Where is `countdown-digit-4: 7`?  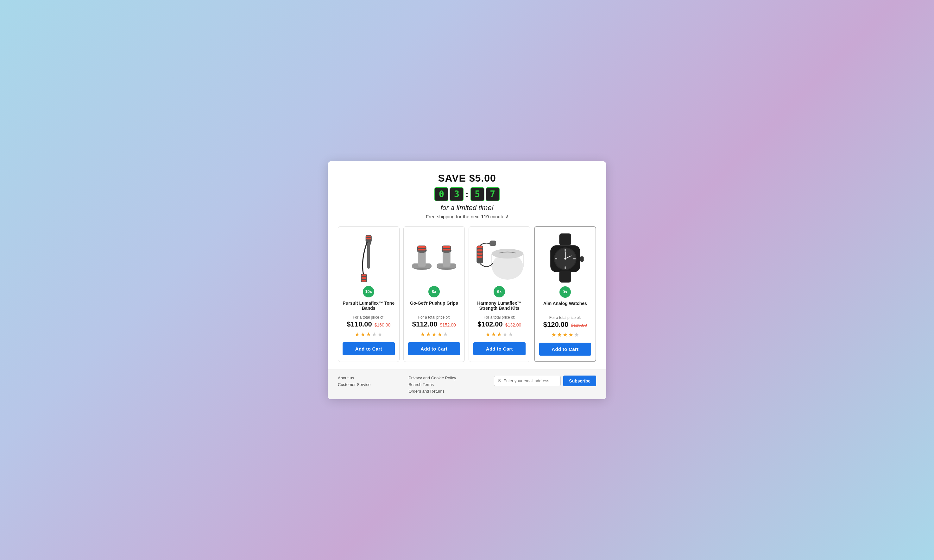
countdown-digit-4: 7 is located at coordinates (492, 194).